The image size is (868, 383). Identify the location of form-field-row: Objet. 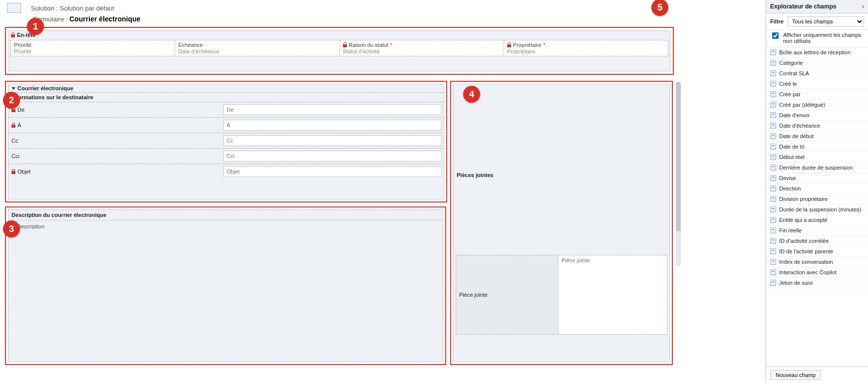
(226, 172).